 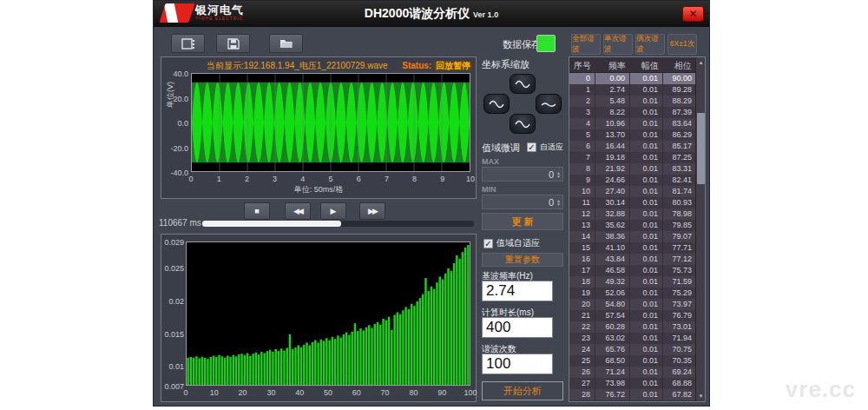 What do you see at coordinates (328, 314) in the screenshot?
I see `spectrum-plot` at bounding box center [328, 314].